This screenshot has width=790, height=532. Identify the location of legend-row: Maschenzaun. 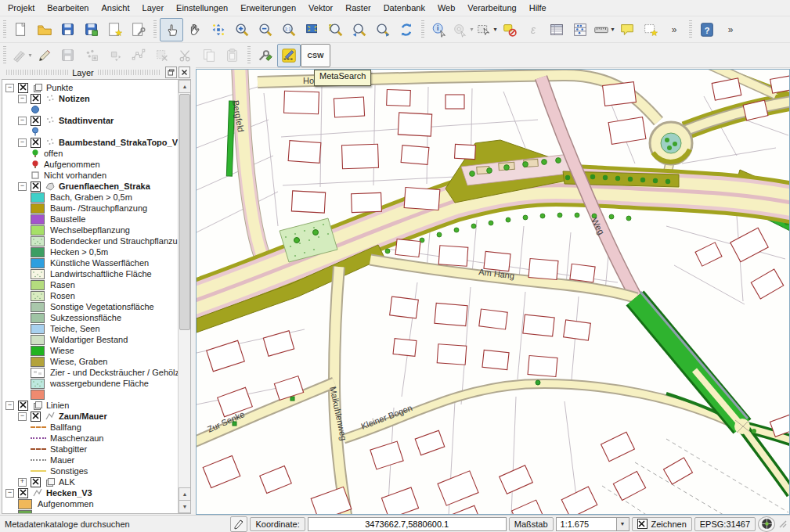
(96, 438).